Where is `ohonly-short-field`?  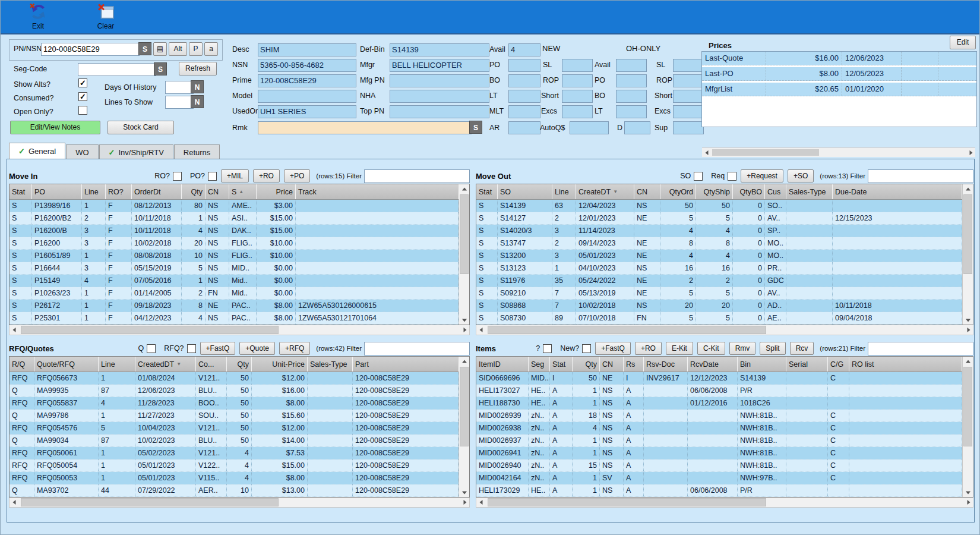
ohonly-short-field is located at coordinates (688, 96).